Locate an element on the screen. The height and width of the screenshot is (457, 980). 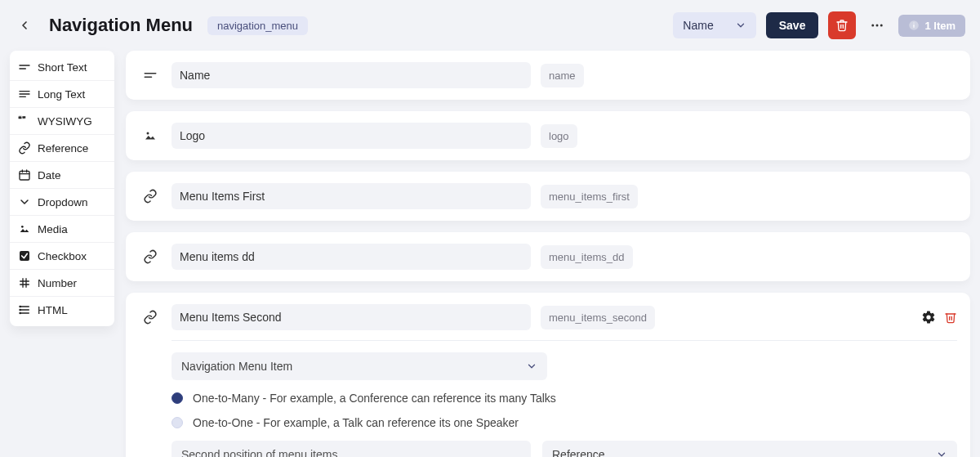
checkbox-icon is located at coordinates (24, 256).